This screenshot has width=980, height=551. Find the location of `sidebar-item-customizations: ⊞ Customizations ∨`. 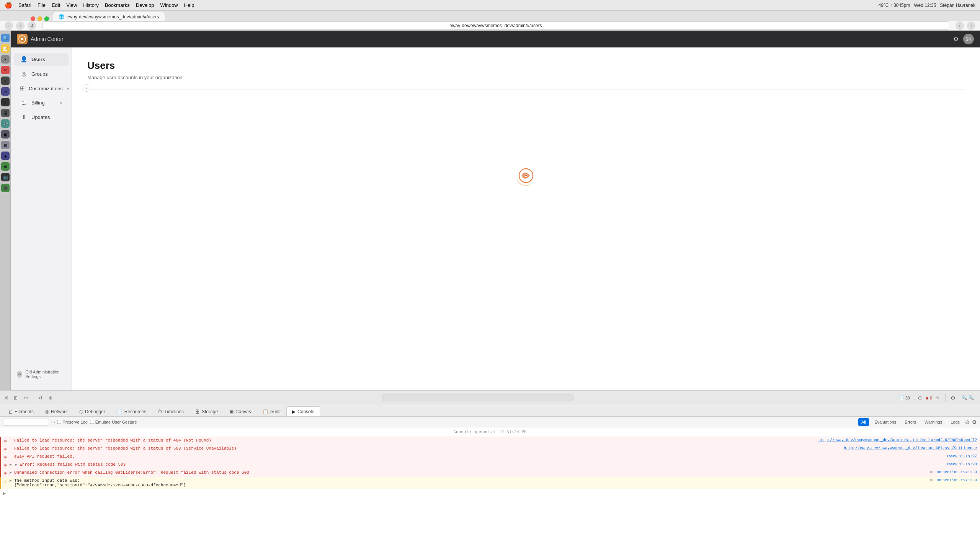

sidebar-item-customizations: ⊞ Customizations ∨ is located at coordinates (41, 88).